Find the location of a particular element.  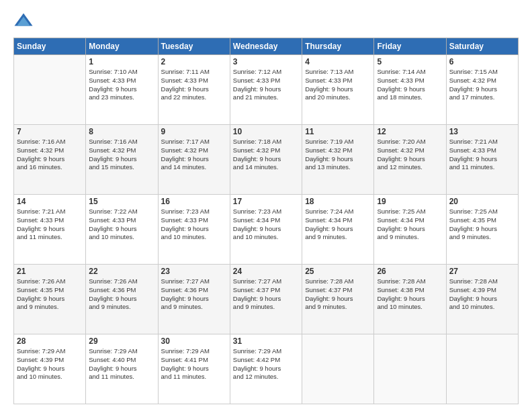

day-info: Sunrise: 7:13 AM Sunset: 4:33 PM Dayligh… is located at coordinates (338, 85).